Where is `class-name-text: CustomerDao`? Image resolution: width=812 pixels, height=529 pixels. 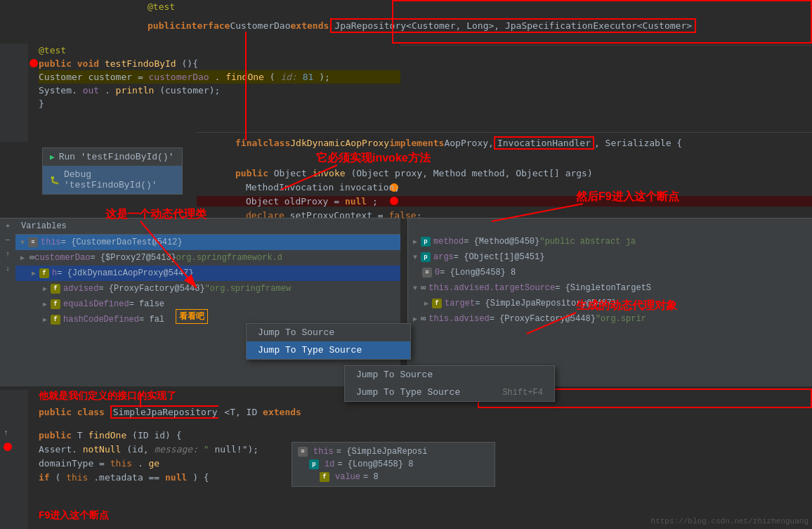 class-name-text: CustomerDao is located at coordinates (260, 25).